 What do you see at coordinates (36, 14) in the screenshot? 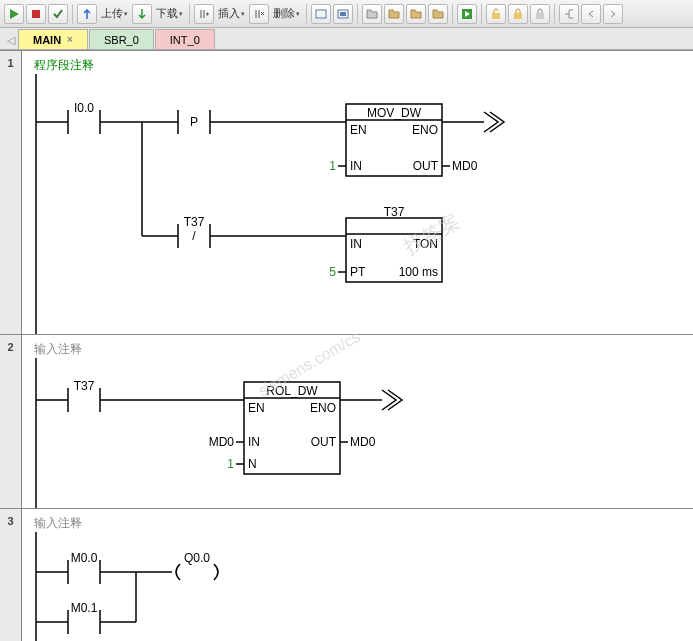
I see `stop-button` at bounding box center [36, 14].